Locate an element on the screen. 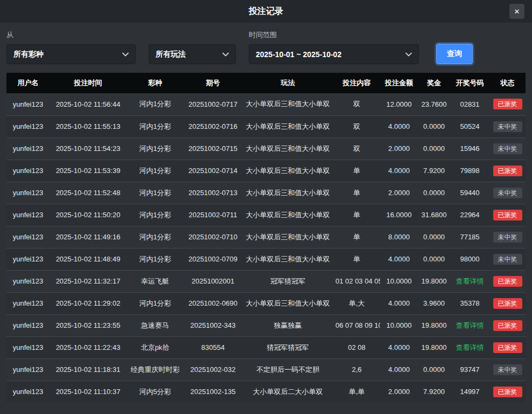  bet-time-cell: 2025-10-02 11:52:48 is located at coordinates (88, 193).